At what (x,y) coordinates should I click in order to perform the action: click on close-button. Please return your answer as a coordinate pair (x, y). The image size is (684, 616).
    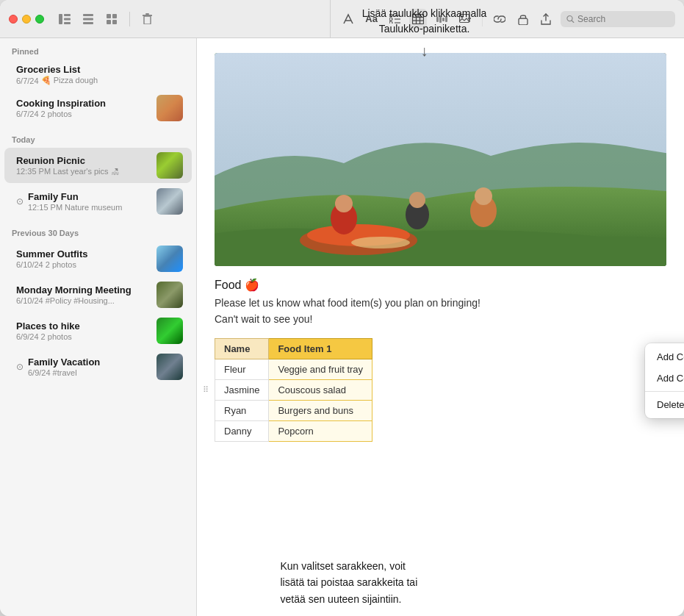
    Looking at the image, I should click on (13, 19).